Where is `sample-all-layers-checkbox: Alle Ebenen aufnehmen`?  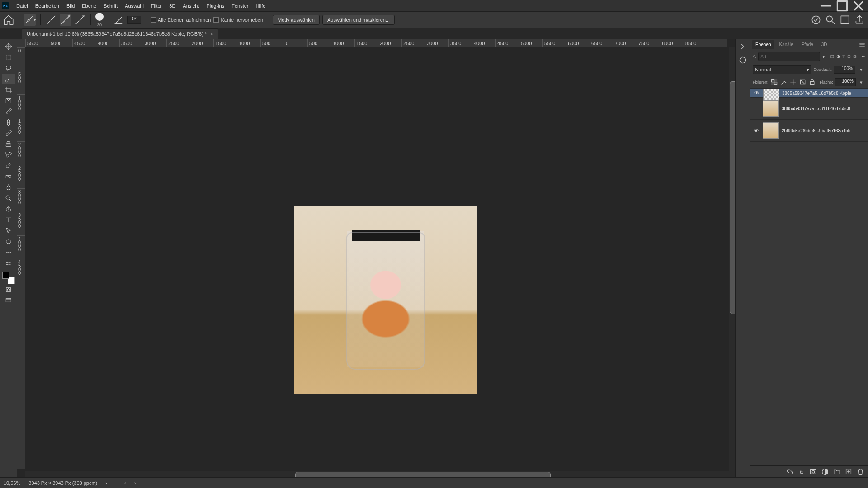 sample-all-layers-checkbox: Alle Ebenen aufnehmen is located at coordinates (181, 20).